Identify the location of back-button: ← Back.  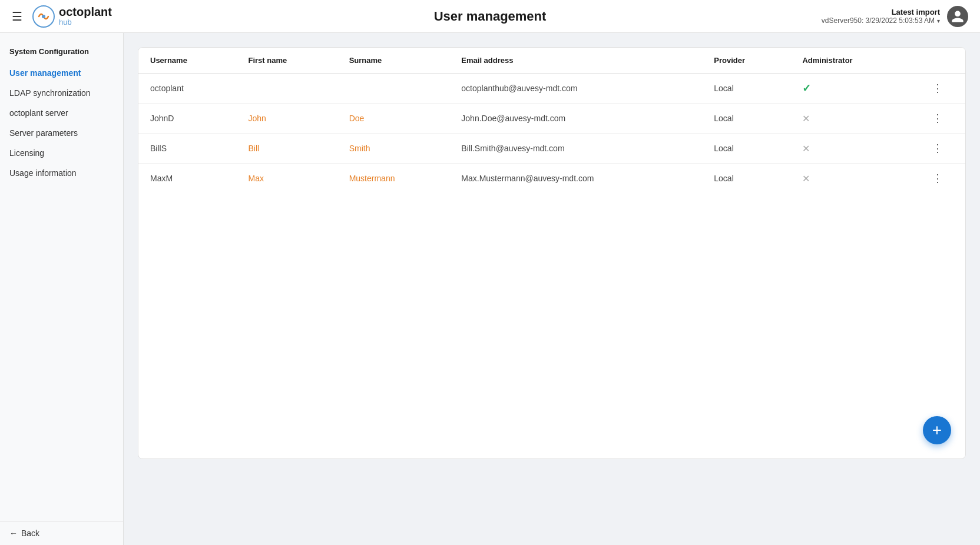
(61, 533).